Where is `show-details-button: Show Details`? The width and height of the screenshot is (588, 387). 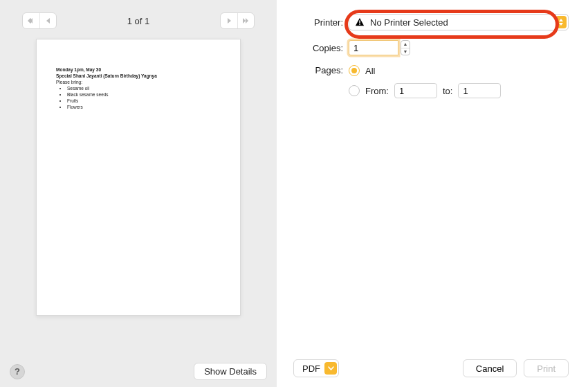
show-details-button: Show Details is located at coordinates (230, 371).